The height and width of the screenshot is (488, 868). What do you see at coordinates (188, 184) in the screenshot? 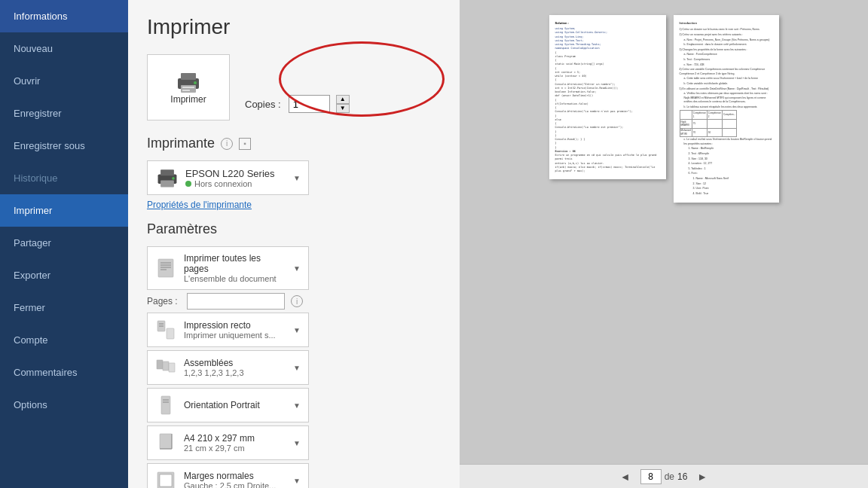
I see `status-dot` at bounding box center [188, 184].